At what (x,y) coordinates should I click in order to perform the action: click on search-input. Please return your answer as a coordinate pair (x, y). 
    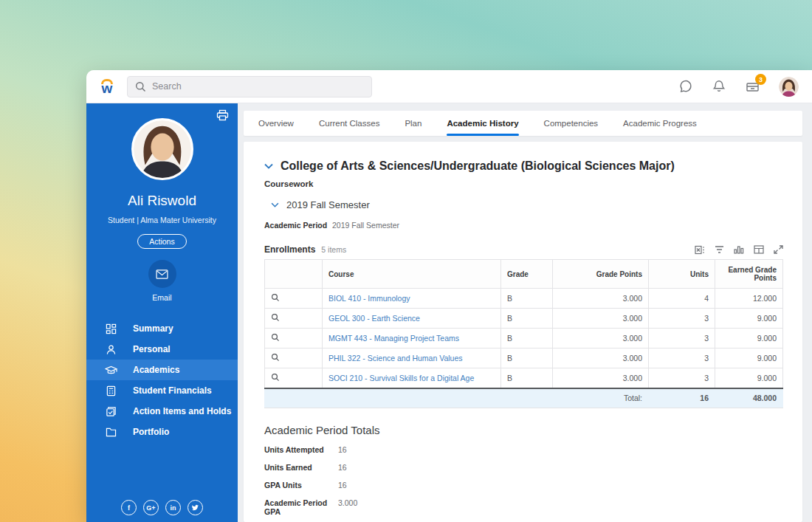
    Looking at the image, I should click on (258, 86).